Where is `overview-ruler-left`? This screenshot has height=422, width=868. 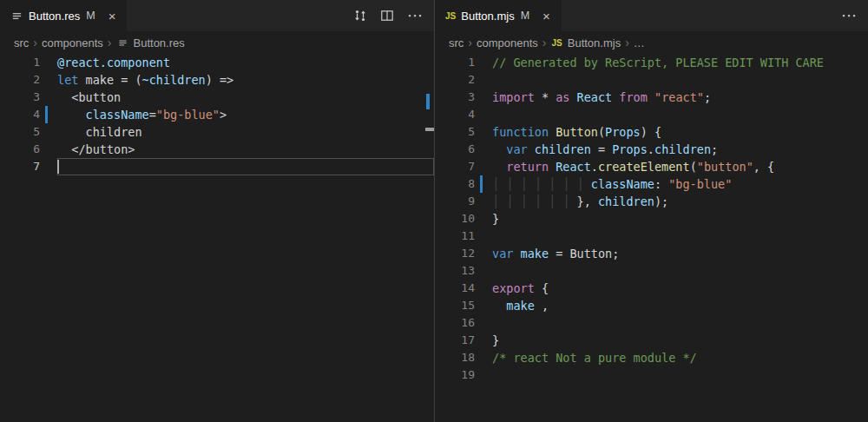
overview-ruler-left is located at coordinates (430, 238).